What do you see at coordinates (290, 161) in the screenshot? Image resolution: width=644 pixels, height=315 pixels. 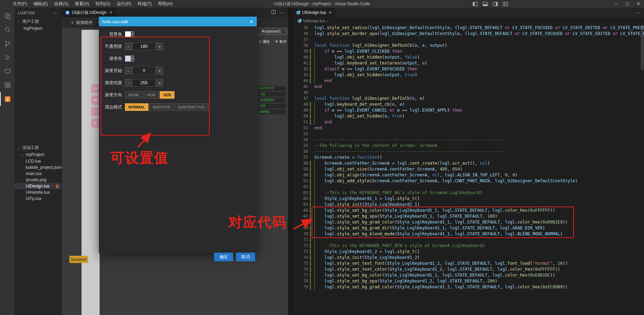 I see `editor-group-sash` at bounding box center [290, 161].